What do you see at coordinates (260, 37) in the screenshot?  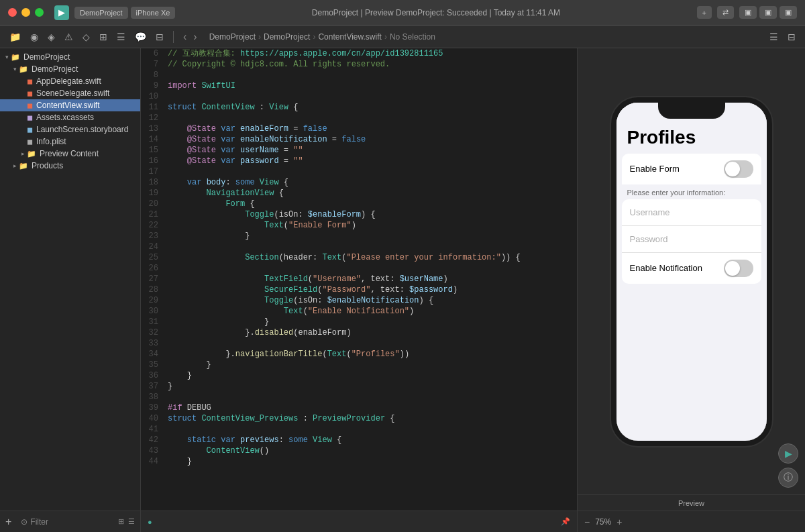 I see `breadcrumb-sep-1: ›` at bounding box center [260, 37].